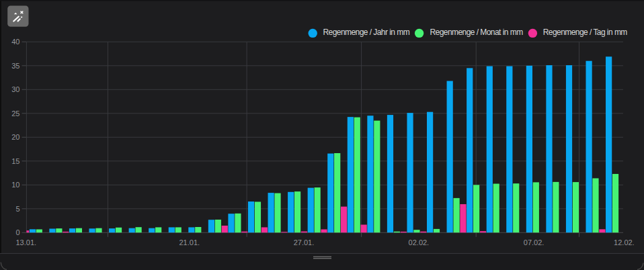 The height and width of the screenshot is (270, 644). Describe the element at coordinates (366, 32) in the screenshot. I see `svg-text: Regenmenge / Jahr in mm` at that location.